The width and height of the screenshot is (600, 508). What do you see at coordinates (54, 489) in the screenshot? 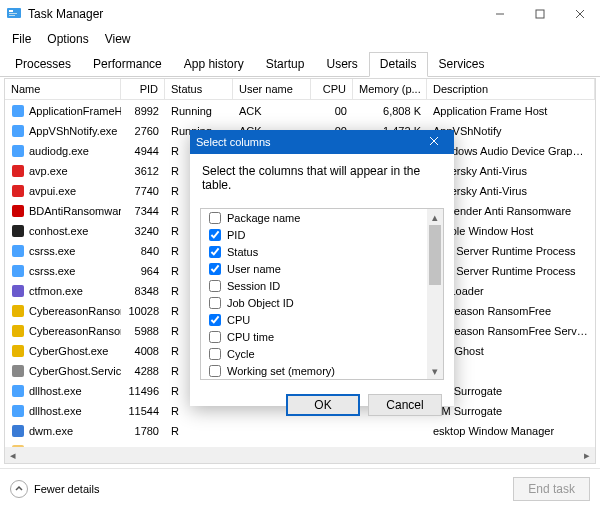
I see `fewer-details-button: Fewer details` at bounding box center [54, 489].